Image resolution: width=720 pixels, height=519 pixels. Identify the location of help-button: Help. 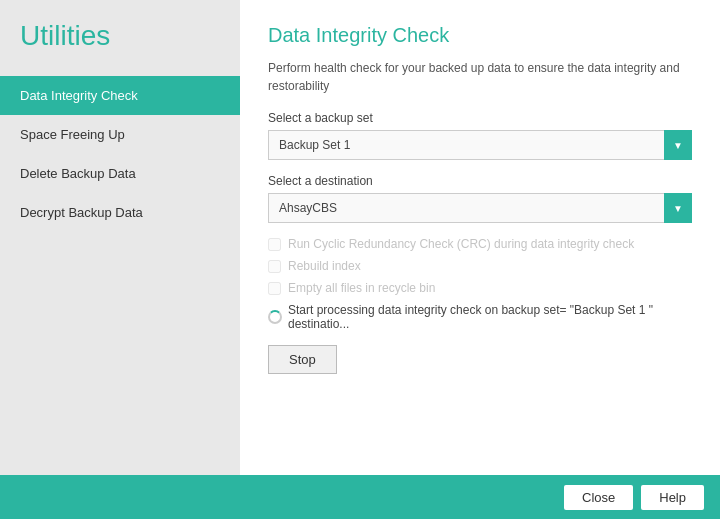
(672, 498).